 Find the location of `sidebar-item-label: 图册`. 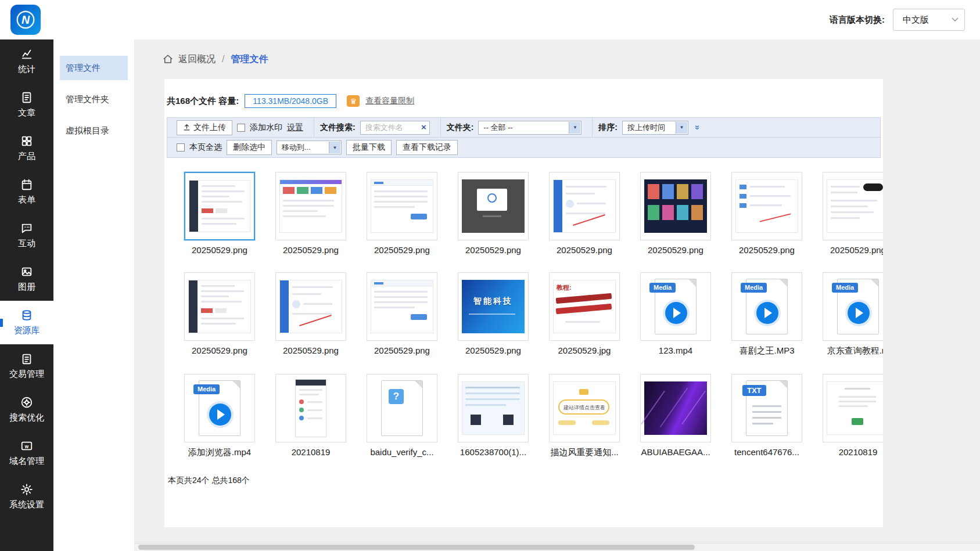

sidebar-item-label: 图册 is located at coordinates (27, 287).